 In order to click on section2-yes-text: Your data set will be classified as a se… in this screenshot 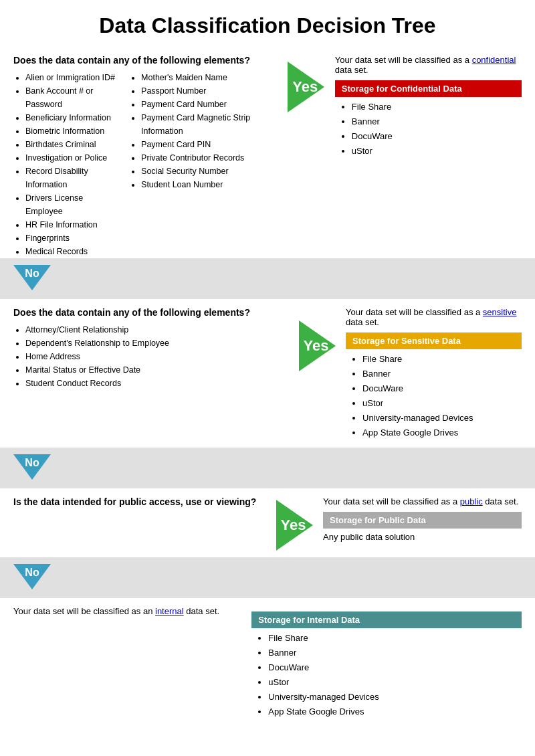, I will do `click(433, 317)`.